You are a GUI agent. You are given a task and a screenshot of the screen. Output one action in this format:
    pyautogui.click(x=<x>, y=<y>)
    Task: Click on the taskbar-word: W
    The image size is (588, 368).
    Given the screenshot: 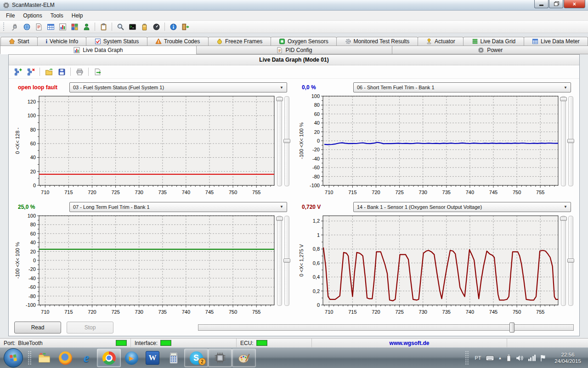 What is the action you would take?
    pyautogui.click(x=153, y=358)
    